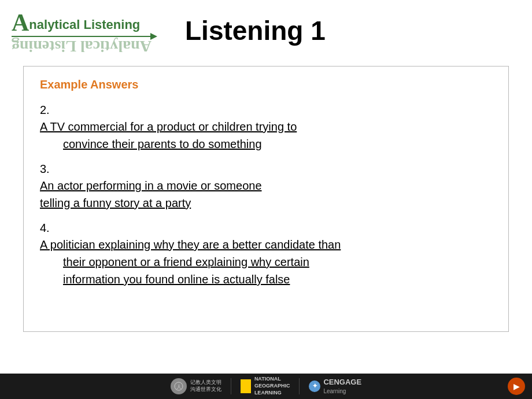  Describe the element at coordinates (342, 391) in the screenshot. I see `cengage-sub: Learning` at that location.